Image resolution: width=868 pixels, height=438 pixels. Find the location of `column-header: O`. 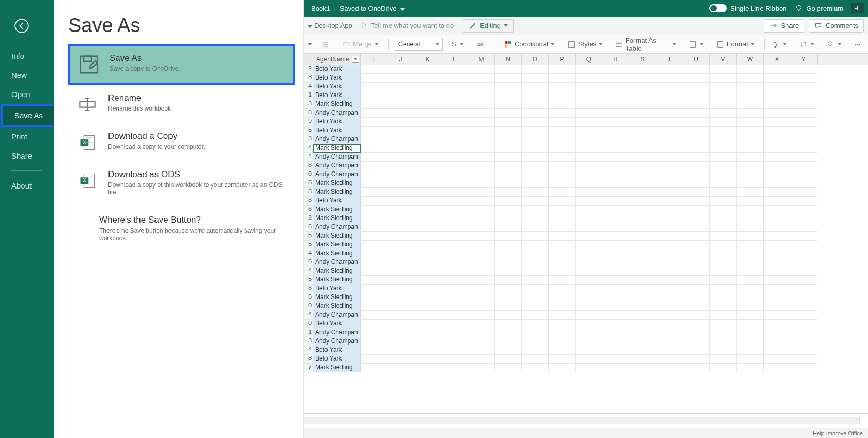

column-header: O is located at coordinates (535, 59).